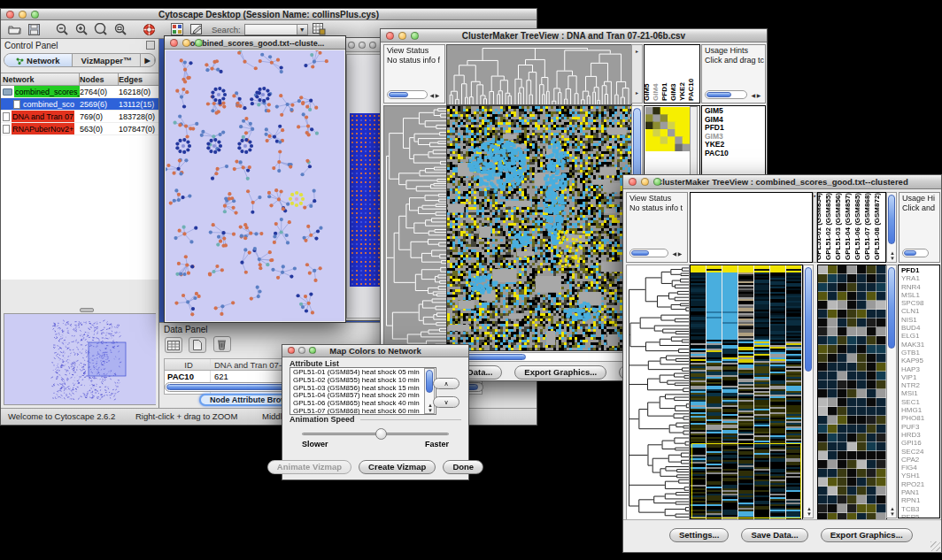 The width and height of the screenshot is (942, 560). Describe the element at coordinates (921, 460) in the screenshot. I see `gene-label: CPA2` at that location.